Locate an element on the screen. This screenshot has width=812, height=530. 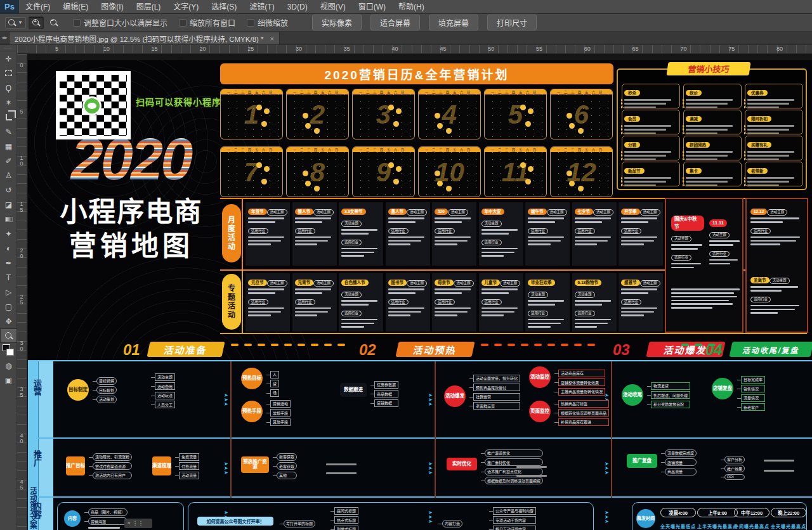
calendar-month-number: 9 is located at coordinates (383, 172).